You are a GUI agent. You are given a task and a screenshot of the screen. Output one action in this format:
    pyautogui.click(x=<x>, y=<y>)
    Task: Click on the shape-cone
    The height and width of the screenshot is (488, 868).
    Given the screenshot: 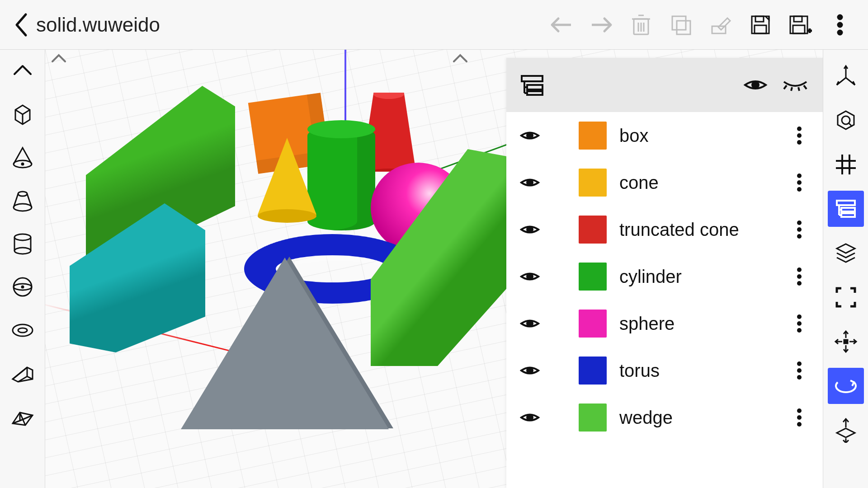 What is the action you would take?
    pyautogui.click(x=287, y=176)
    